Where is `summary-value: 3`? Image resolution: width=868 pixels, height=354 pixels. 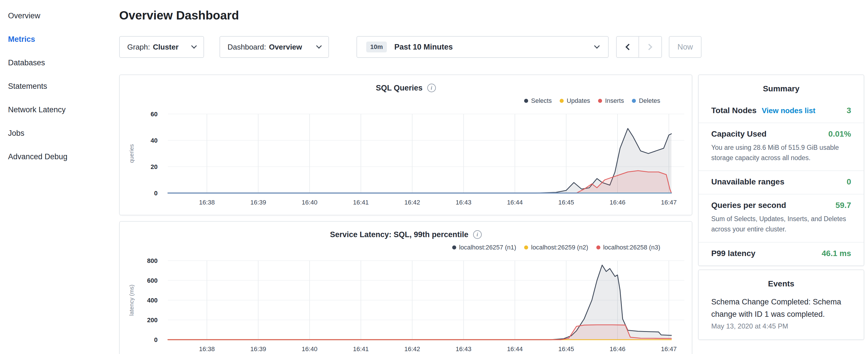
summary-value: 3 is located at coordinates (849, 110).